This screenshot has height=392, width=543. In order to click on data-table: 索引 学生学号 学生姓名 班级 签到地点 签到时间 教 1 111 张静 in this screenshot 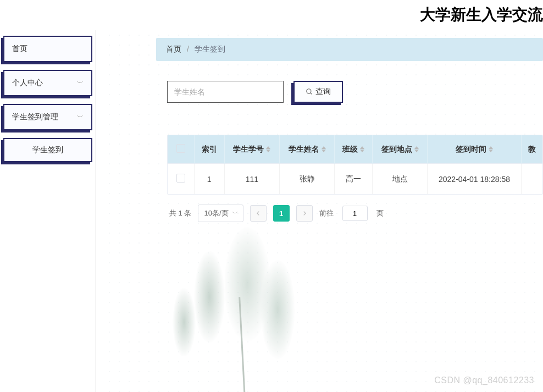, I will do `click(355, 165)`.